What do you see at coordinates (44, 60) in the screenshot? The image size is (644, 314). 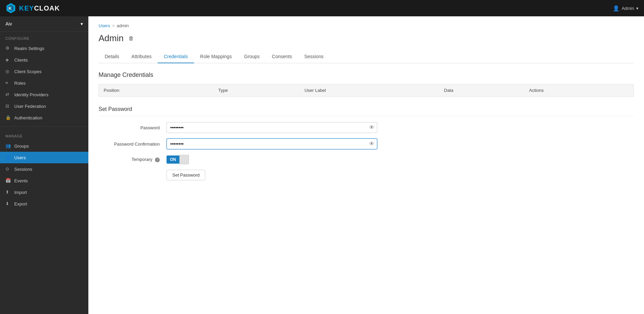 I see `sidebar-item-clients: ◈ Clients` at bounding box center [44, 60].